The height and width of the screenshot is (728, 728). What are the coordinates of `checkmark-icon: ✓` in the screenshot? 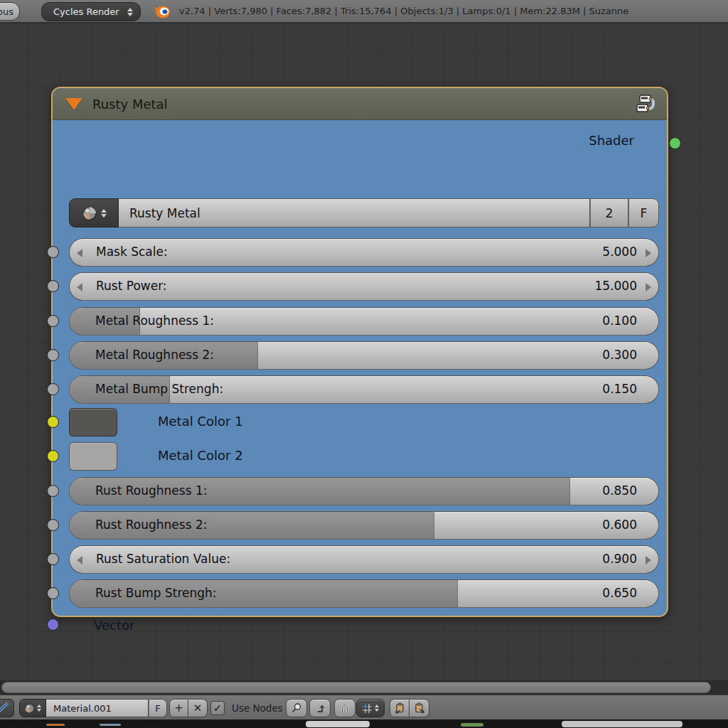 It's located at (218, 708).